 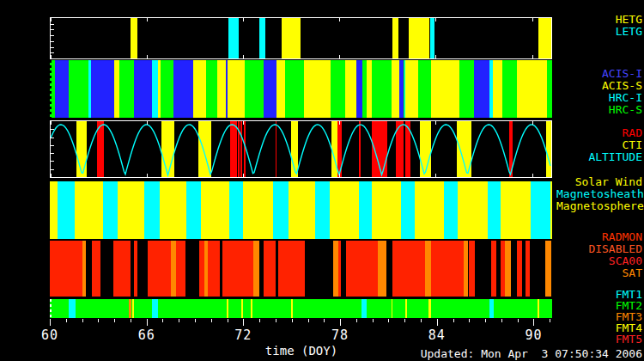 What do you see at coordinates (51, 309) in the screenshot?
I see `band-fmt-axis-ticks` at bounding box center [51, 309].